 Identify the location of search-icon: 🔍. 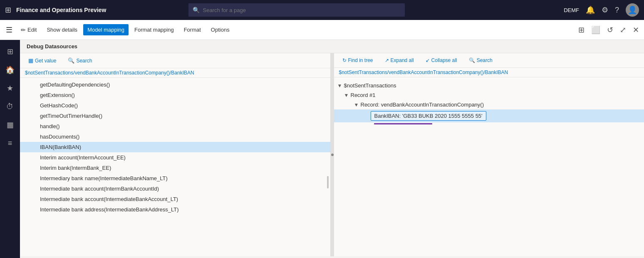
(196, 10).